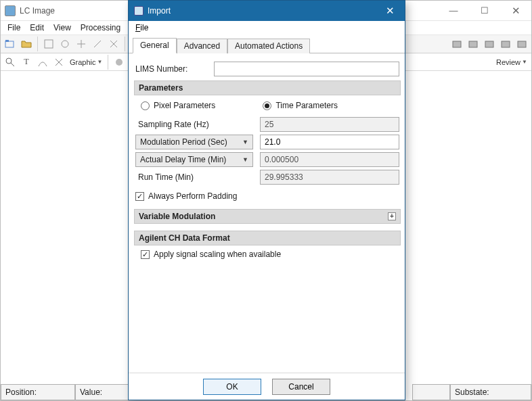 This screenshot has height=401, width=532. What do you see at coordinates (267, 28) in the screenshot?
I see `dialog-menu: File` at bounding box center [267, 28].